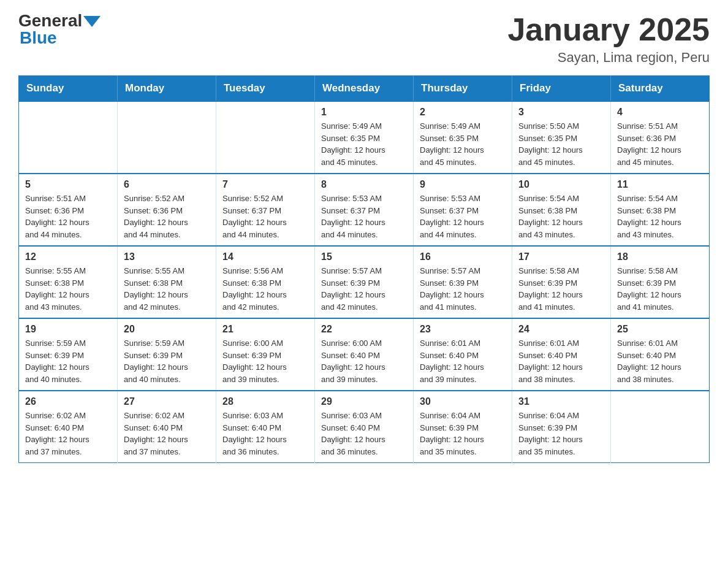 The image size is (728, 563). I want to click on day-number: 8, so click(364, 185).